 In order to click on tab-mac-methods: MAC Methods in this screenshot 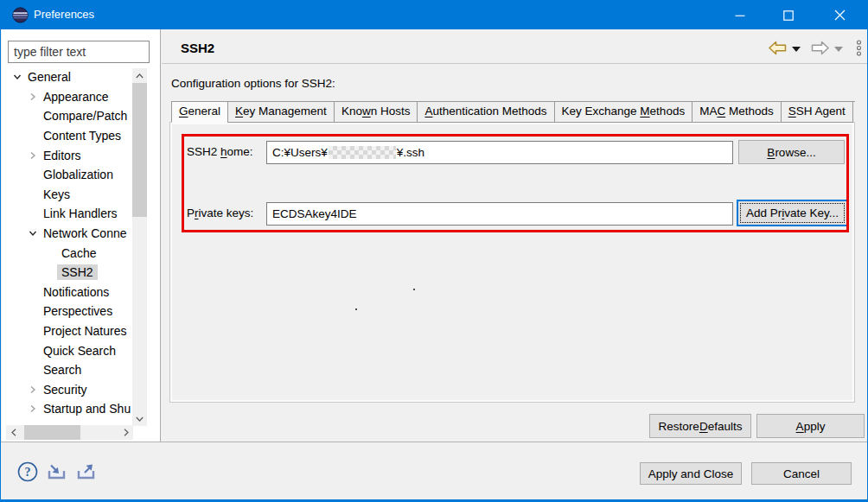, I will do `click(737, 112)`.